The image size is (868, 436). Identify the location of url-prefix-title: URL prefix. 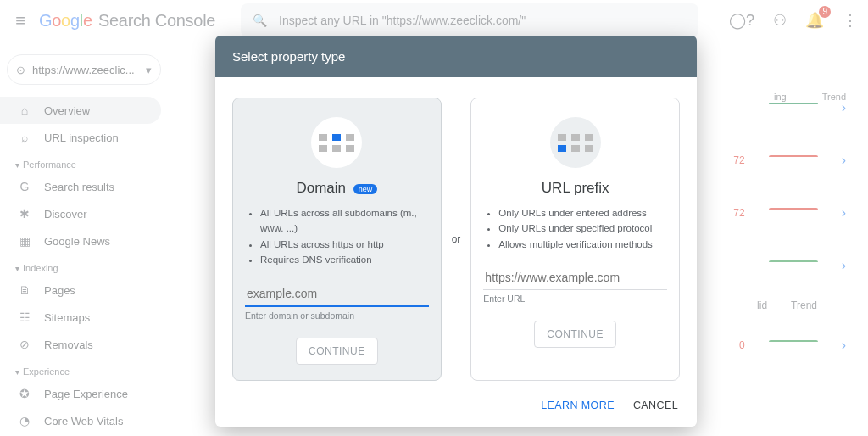
(575, 188).